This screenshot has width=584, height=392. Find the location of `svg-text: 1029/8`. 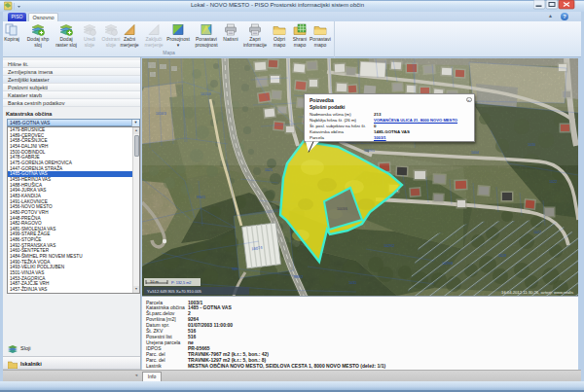

svg-text: 1029/8 is located at coordinates (448, 264).